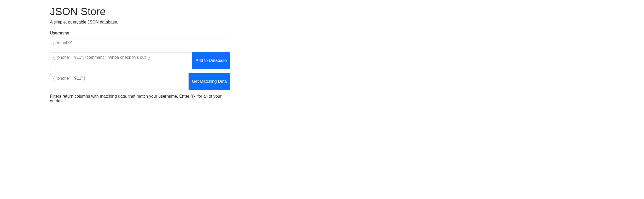 The width and height of the screenshot is (644, 199). I want to click on get-matching-data-button: Get Matching Data, so click(210, 81).